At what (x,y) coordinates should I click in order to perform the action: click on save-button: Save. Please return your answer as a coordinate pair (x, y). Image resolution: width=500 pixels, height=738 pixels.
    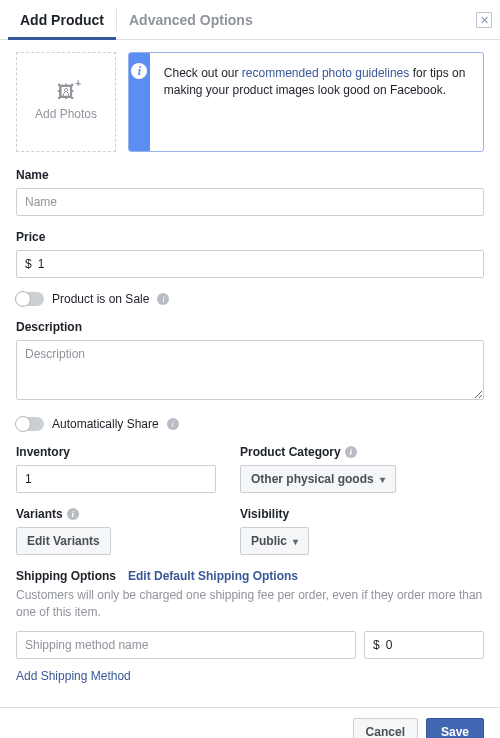
    Looking at the image, I should click on (455, 728).